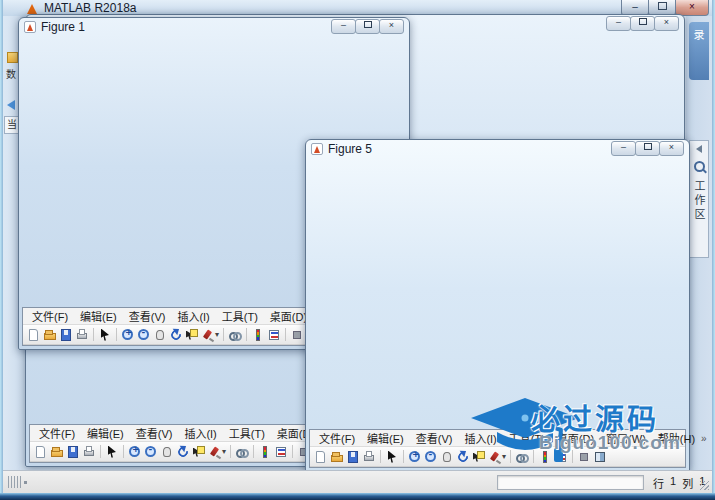 The width and height of the screenshot is (715, 500). I want to click on figure-title: Figure 1, so click(63, 27).